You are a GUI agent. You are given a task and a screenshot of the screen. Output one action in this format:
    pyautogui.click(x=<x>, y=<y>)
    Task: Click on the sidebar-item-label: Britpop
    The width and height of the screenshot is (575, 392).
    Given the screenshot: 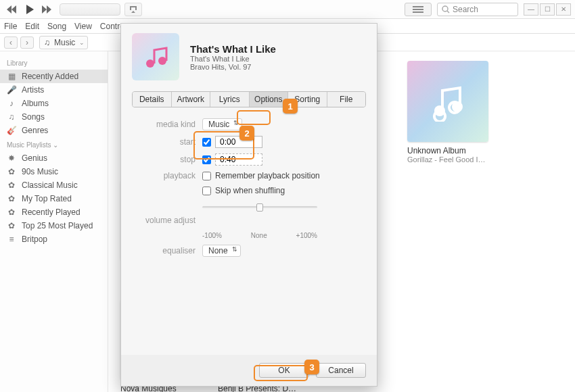 What is the action you would take?
    pyautogui.click(x=34, y=239)
    